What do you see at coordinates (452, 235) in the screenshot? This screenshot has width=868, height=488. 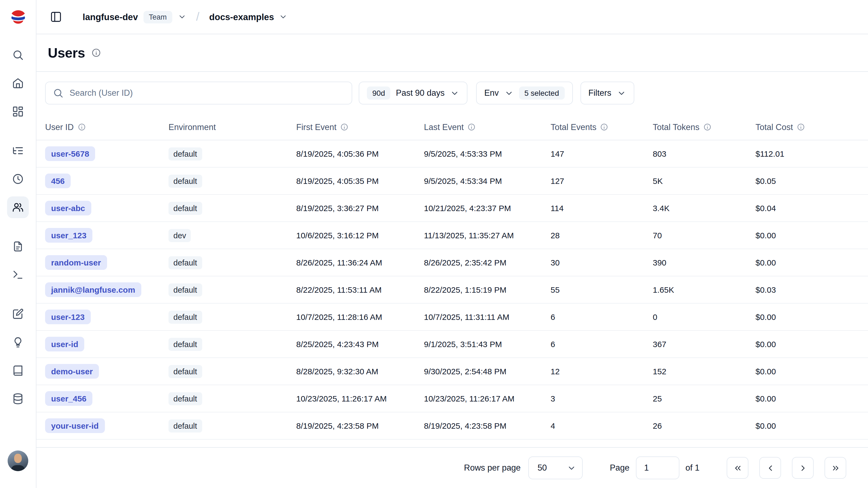 I see `table-row: user_123 dev 10/6/2025, 3:16:12 PM 11/13…` at bounding box center [452, 235].